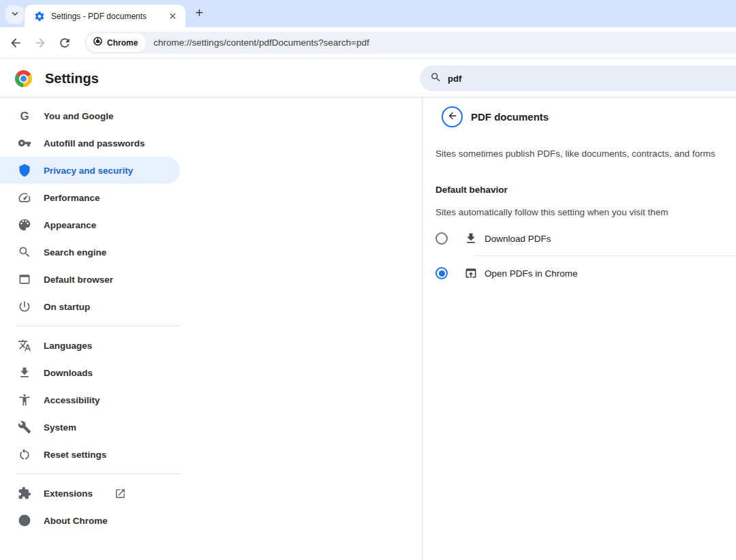  Describe the element at coordinates (15, 15) in the screenshot. I see `chevron-down-icon` at that location.